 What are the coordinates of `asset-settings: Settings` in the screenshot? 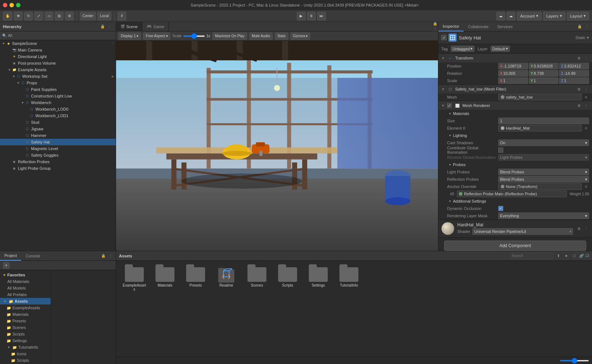 It's located at (318, 279).